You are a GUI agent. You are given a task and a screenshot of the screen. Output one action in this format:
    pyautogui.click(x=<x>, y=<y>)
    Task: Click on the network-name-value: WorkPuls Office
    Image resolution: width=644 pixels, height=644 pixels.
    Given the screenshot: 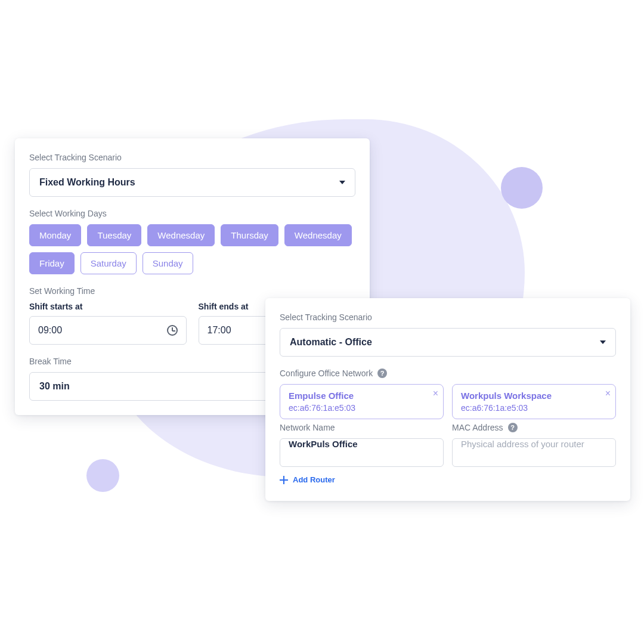 What is the action you would take?
    pyautogui.click(x=323, y=444)
    